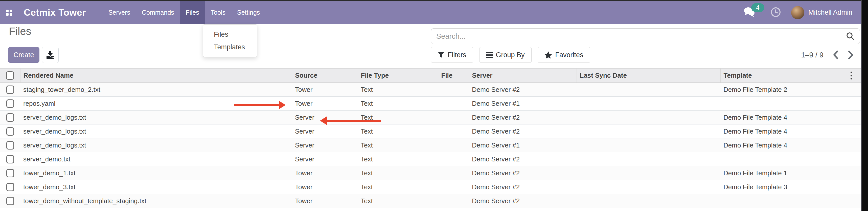  I want to click on cell-template: Demo File Template 3, so click(791, 187).